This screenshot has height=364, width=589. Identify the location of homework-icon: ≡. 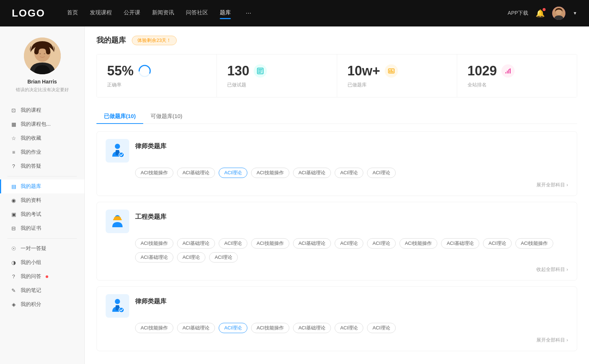
(14, 152).